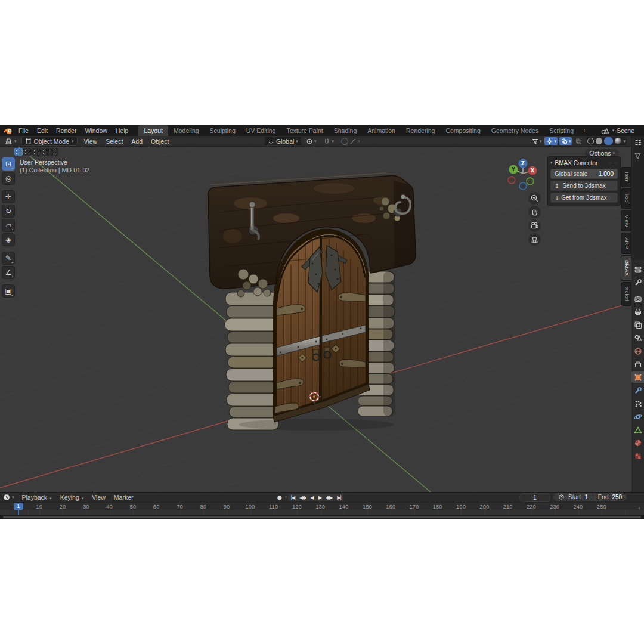 This screenshot has height=644, width=644. What do you see at coordinates (72, 497) in the screenshot?
I see `timeline-menu-item: Keying` at bounding box center [72, 497].